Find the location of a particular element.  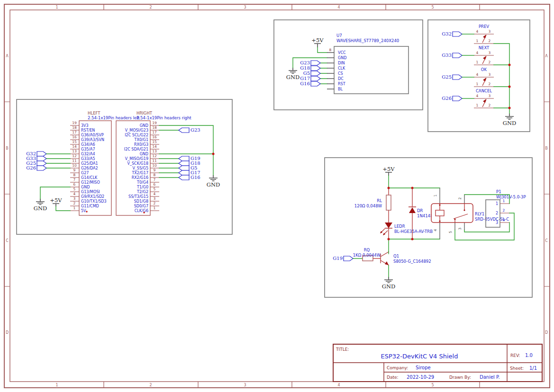

frame-col-label: 4 is located at coordinates (338, 385).